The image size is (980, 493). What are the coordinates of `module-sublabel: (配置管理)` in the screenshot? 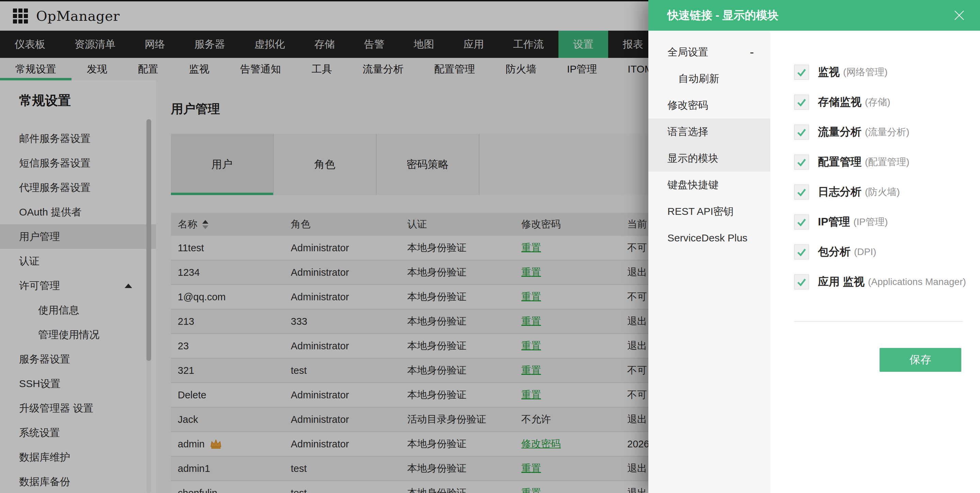 It's located at (887, 162).